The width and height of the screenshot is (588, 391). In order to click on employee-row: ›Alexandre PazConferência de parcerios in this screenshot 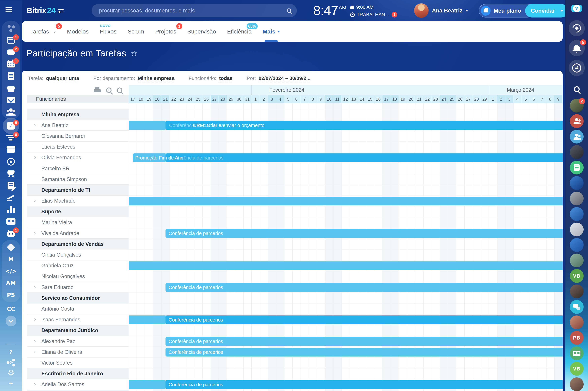, I will do `click(295, 341)`.